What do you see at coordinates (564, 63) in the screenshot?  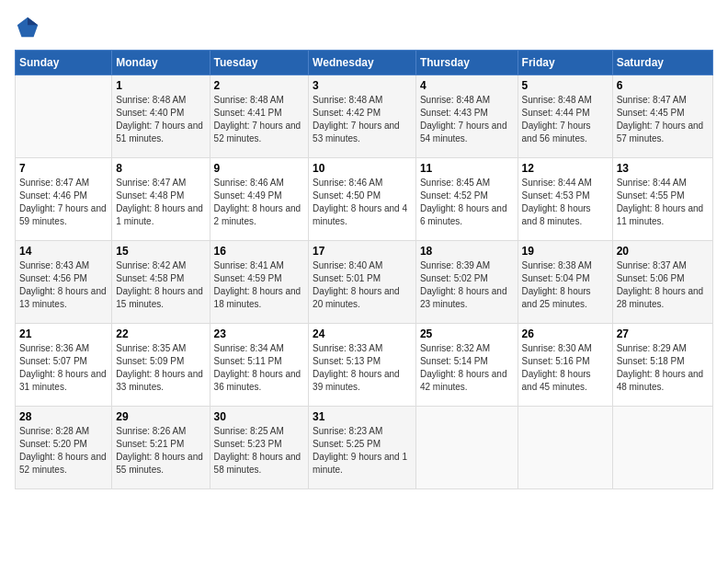 I see `header-friday: Friday` at bounding box center [564, 63].